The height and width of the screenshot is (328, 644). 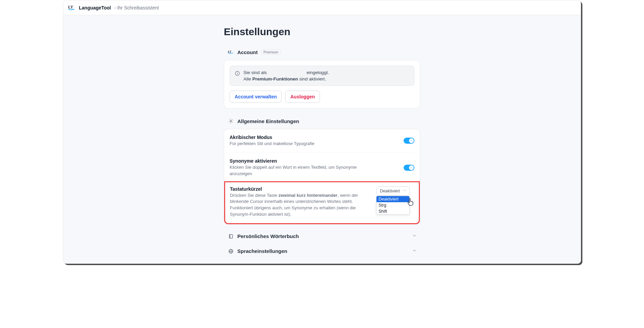 What do you see at coordinates (318, 72) in the screenshot?
I see `logged-in-suffix: eingeloggt.` at bounding box center [318, 72].